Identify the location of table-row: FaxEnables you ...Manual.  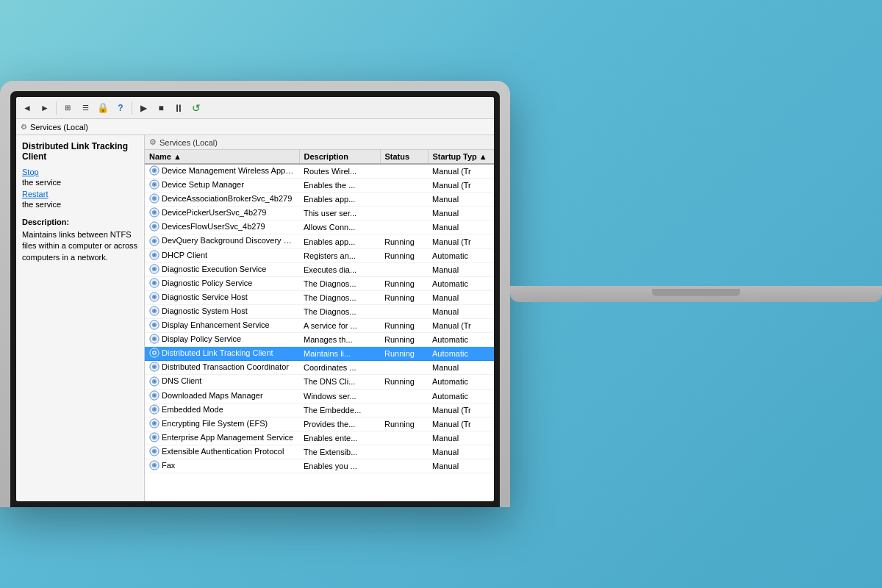
(319, 466).